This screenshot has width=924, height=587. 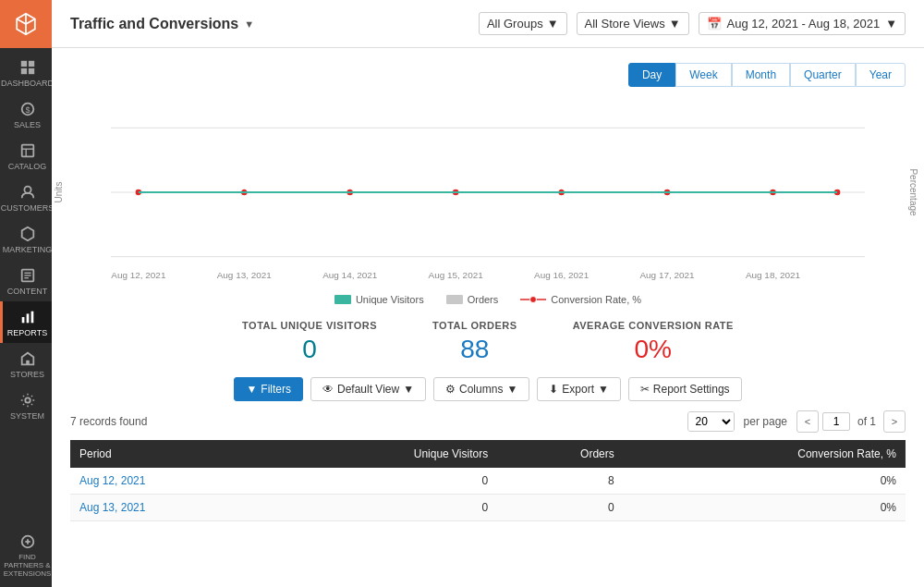 What do you see at coordinates (328, 389) in the screenshot?
I see `eye-icon: 👁` at bounding box center [328, 389].